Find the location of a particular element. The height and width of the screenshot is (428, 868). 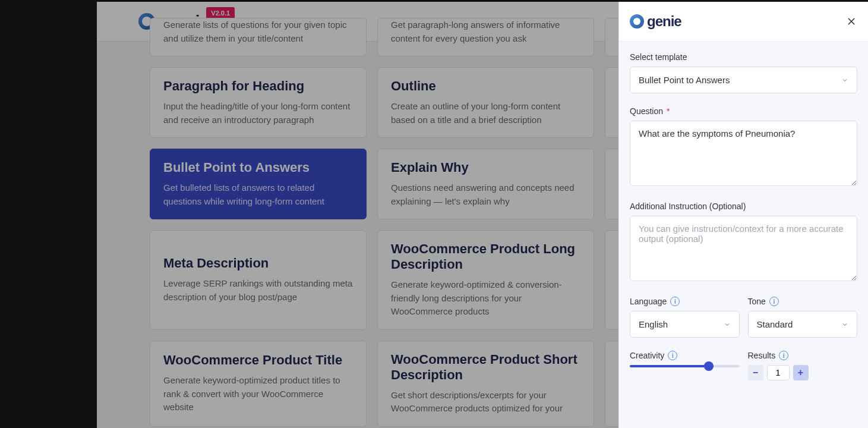

question-label: Question * is located at coordinates (744, 111).